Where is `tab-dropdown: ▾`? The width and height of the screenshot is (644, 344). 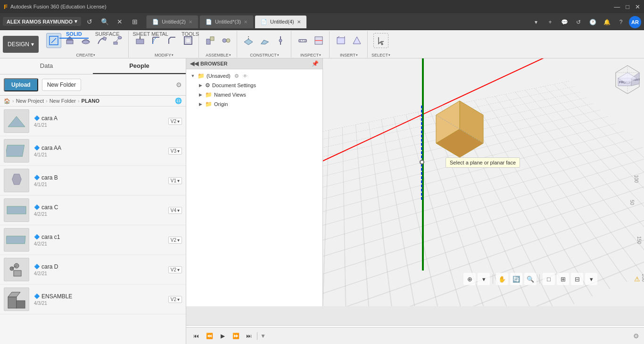
tab-dropdown: ▾ is located at coordinates (536, 22).